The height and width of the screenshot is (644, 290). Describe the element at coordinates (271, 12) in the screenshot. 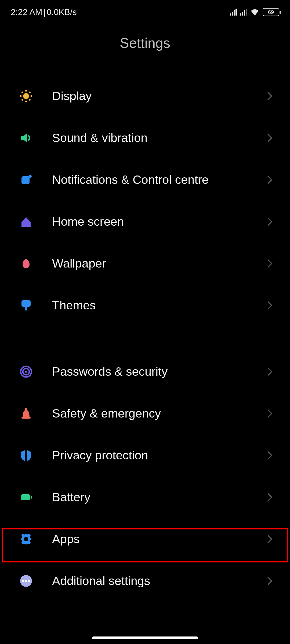

I see `battery-icon: 69` at that location.